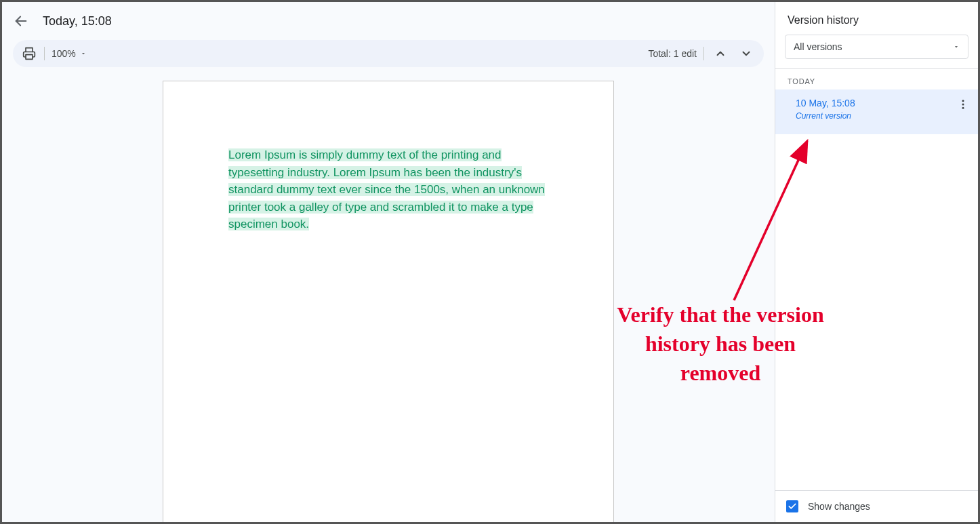 This screenshot has width=980, height=524. I want to click on version-date: 10 May, 15:08, so click(881, 103).